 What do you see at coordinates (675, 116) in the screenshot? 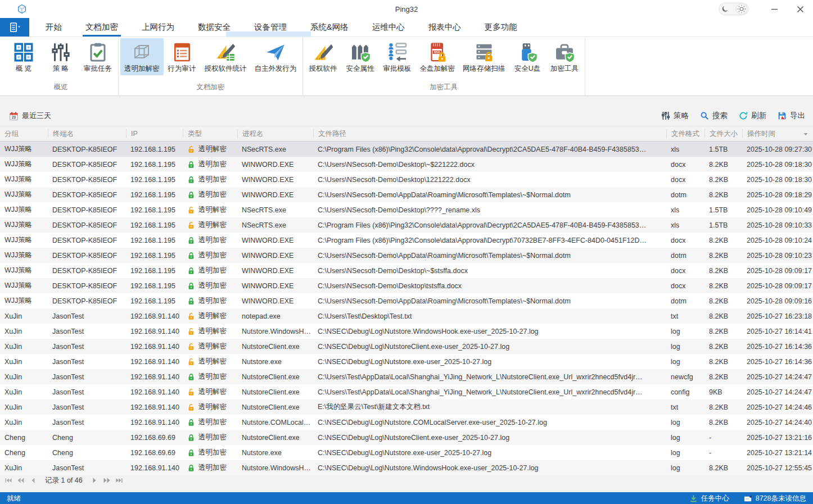
I see `policy-button: 策略` at bounding box center [675, 116].